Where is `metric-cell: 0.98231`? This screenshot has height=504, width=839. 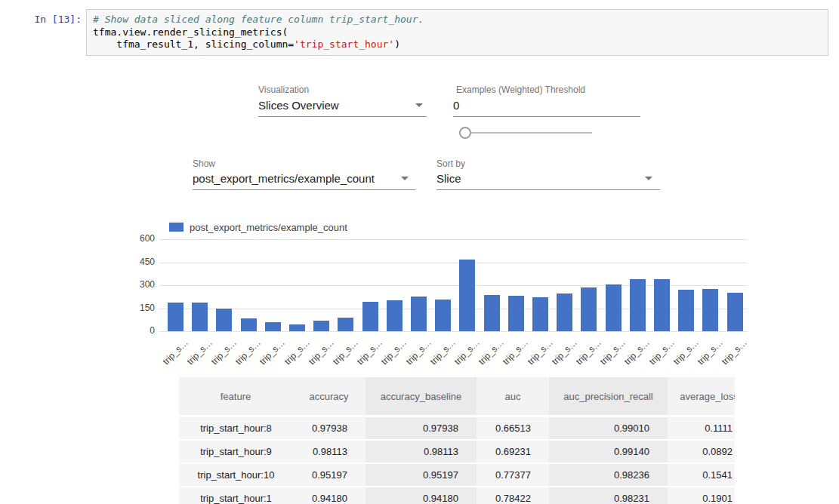
metric-cell: 0.98231 is located at coordinates (609, 495).